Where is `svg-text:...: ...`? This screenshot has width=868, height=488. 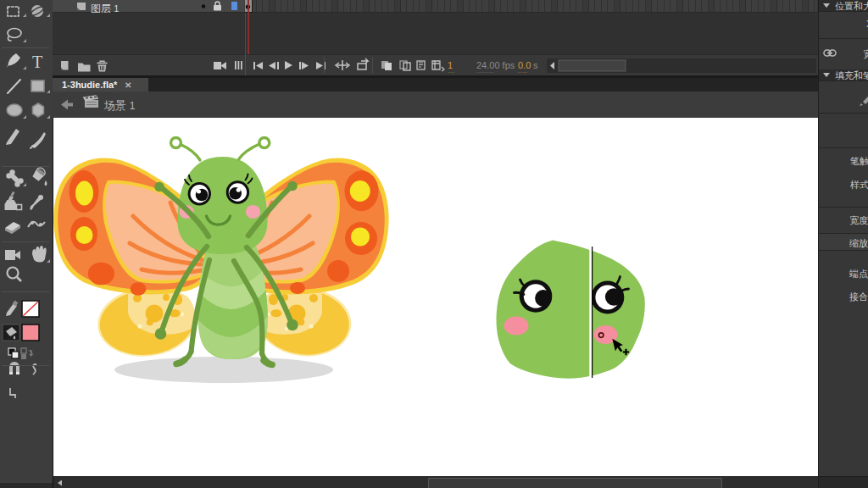
svg-text:...: ... is located at coordinates (451, 71).